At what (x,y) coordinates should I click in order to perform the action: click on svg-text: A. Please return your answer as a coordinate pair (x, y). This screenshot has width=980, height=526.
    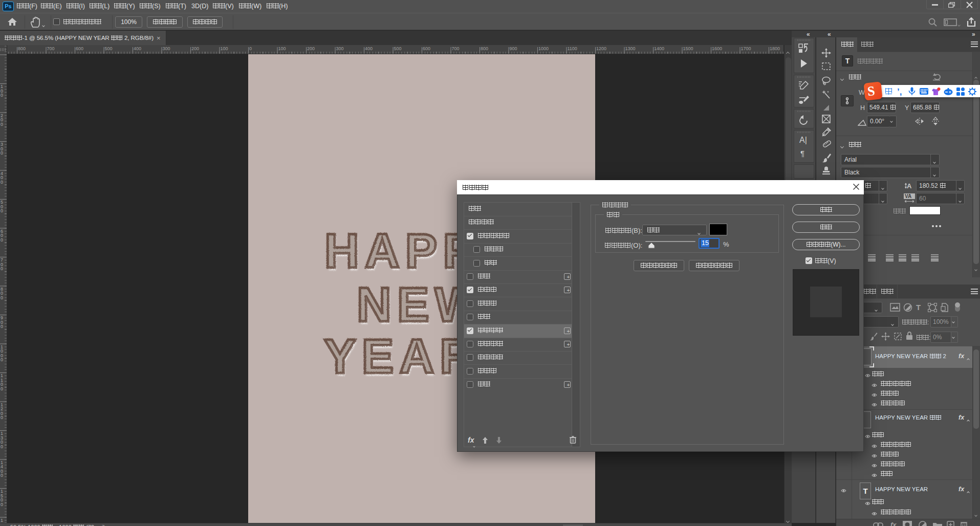
    Looking at the image, I should click on (909, 186).